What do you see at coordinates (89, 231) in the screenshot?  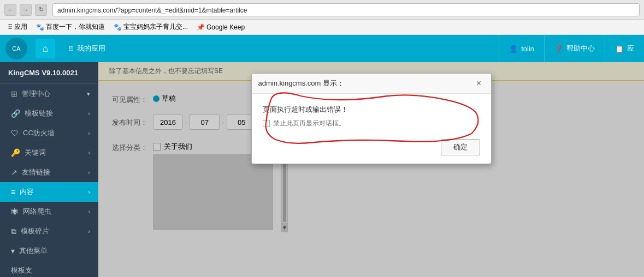 I see `chevron-right-icon-7: ›` at bounding box center [89, 231].